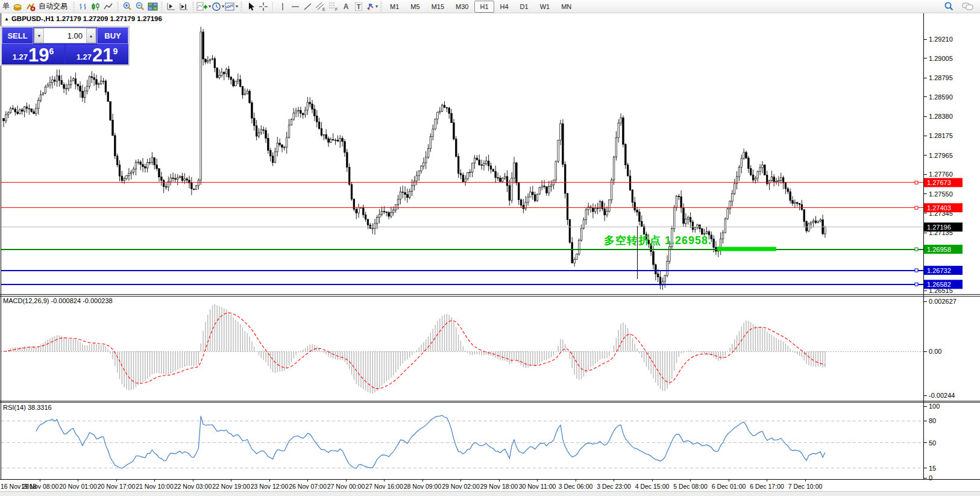 This screenshot has height=496, width=980. What do you see at coordinates (394, 7) in the screenshot?
I see `timeframe-m1: M1` at bounding box center [394, 7].